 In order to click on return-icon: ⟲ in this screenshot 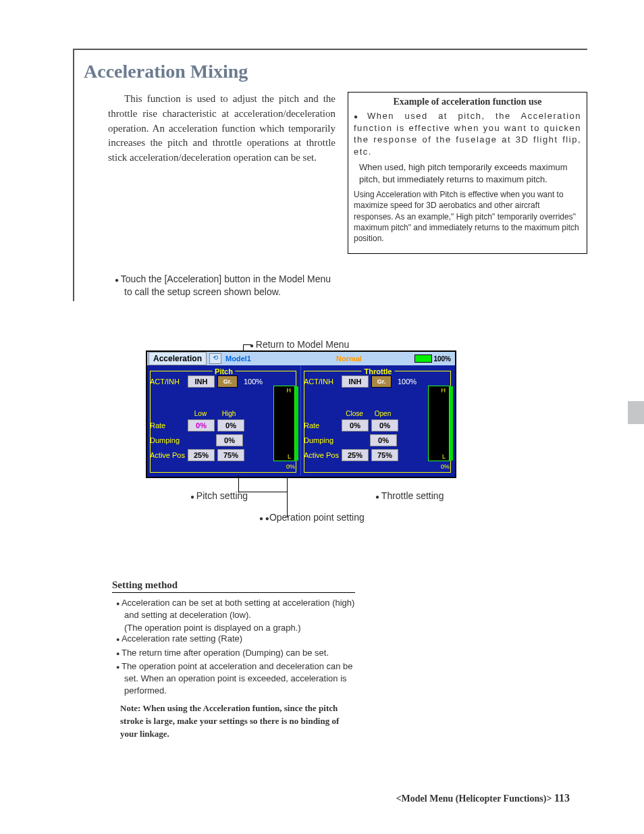, I will do `click(215, 359)`.